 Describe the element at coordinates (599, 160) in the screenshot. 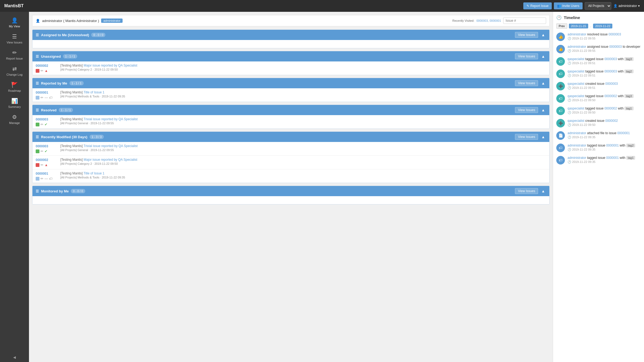

I see `timeline-item: 🏷 administrator tagged issue 0000001 wit…` at that location.